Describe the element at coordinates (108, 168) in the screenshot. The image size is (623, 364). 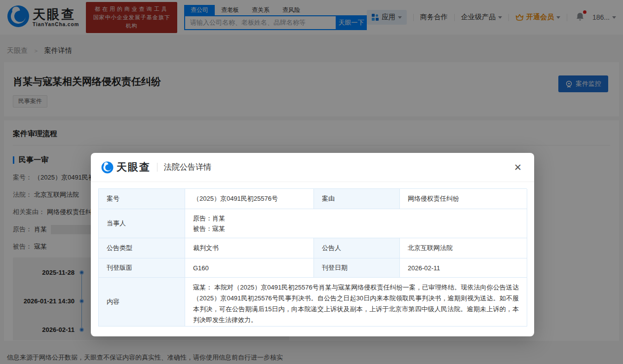
I see `tianyancha-logo-icon` at that location.